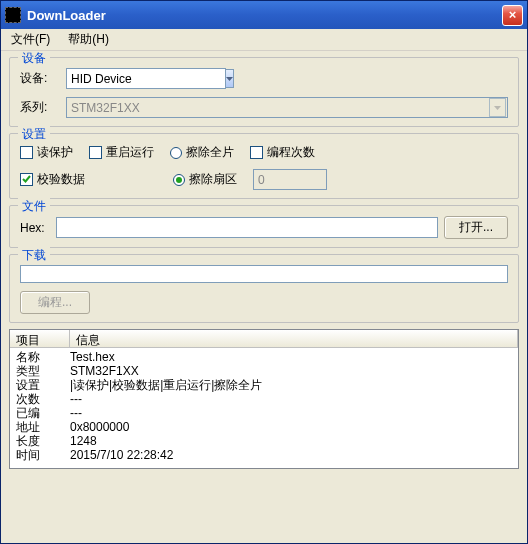 The image size is (528, 544). I want to click on group-file-title: 文件, so click(34, 206).